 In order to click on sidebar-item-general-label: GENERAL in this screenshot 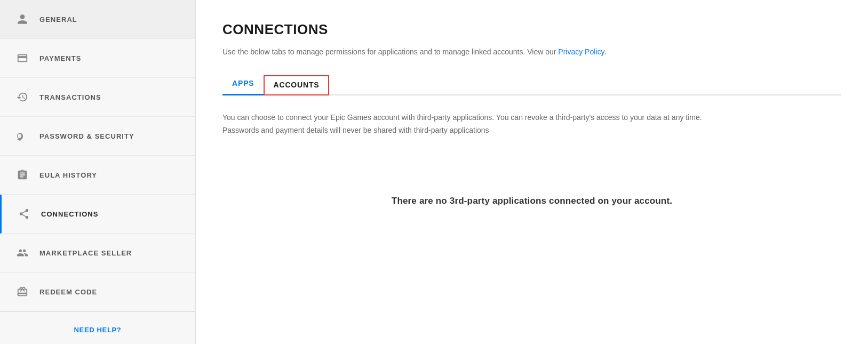, I will do `click(59, 19)`.